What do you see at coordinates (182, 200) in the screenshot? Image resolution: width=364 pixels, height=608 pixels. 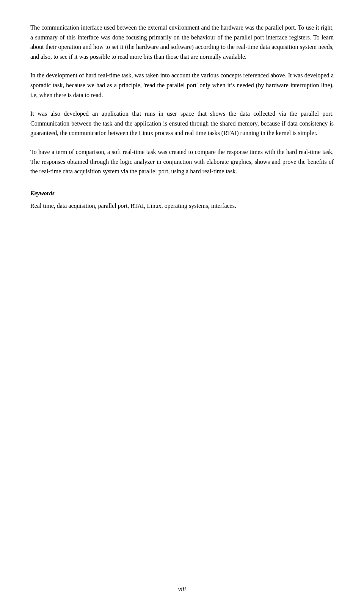 I see `keywords-section: Keywords Real time, data acquisition, pa…` at bounding box center [182, 200].